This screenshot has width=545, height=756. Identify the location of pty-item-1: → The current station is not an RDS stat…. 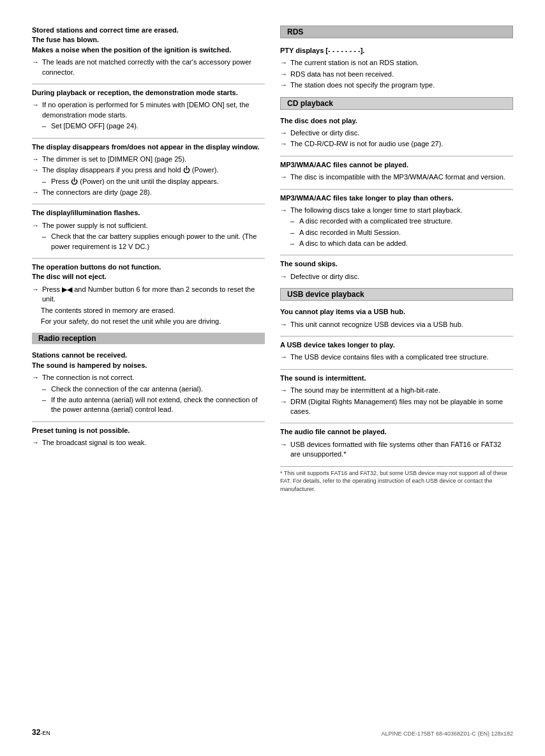
(397, 63).